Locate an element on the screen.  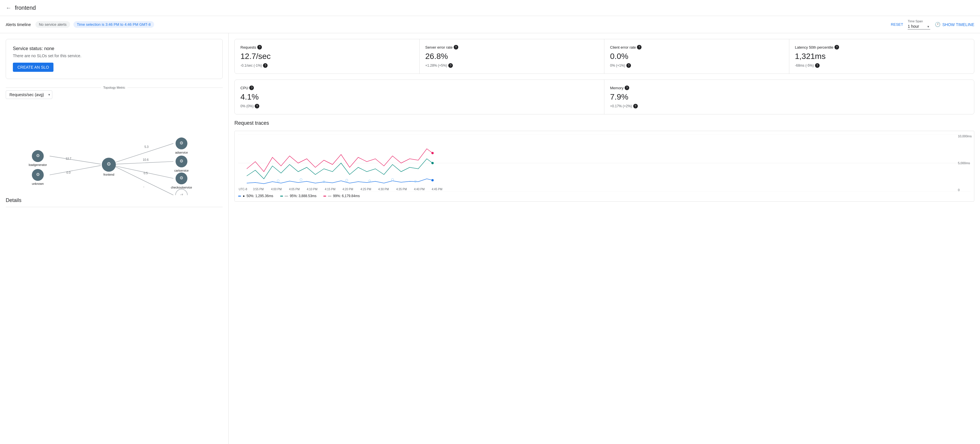
cpu-value: 4.1% is located at coordinates (419, 97).